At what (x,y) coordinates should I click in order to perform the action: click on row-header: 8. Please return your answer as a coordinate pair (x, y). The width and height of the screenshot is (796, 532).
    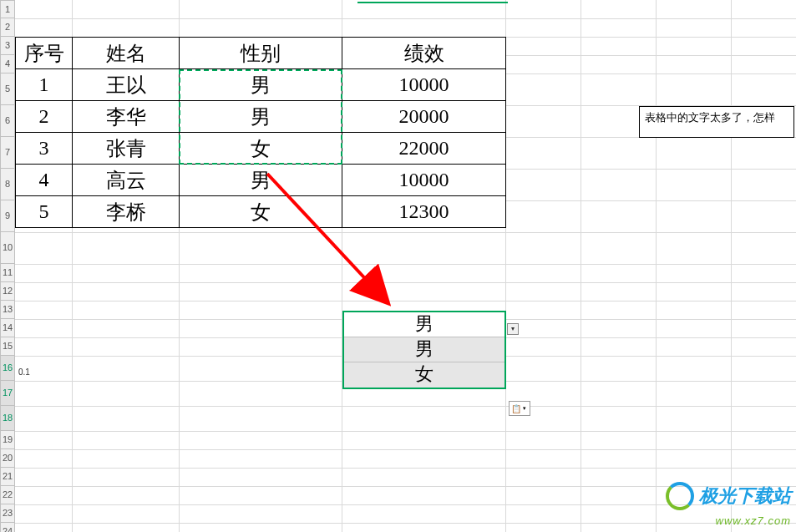
    Looking at the image, I should click on (8, 185).